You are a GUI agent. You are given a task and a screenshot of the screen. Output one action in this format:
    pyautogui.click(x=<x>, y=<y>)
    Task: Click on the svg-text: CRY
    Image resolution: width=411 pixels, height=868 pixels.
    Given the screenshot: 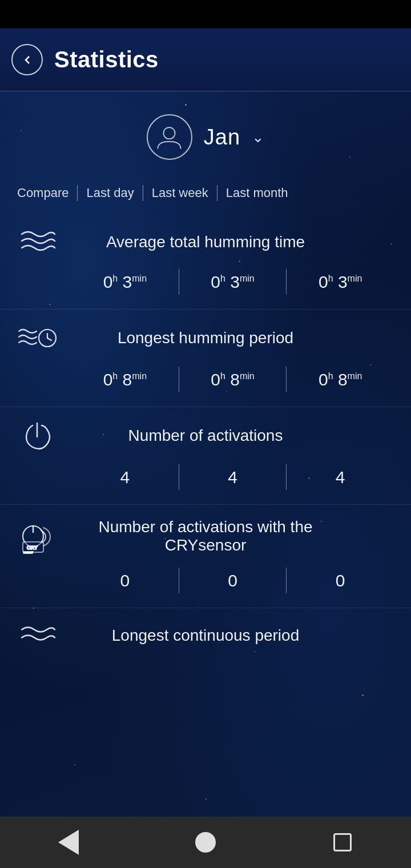 What is the action you would take?
    pyautogui.click(x=32, y=548)
    